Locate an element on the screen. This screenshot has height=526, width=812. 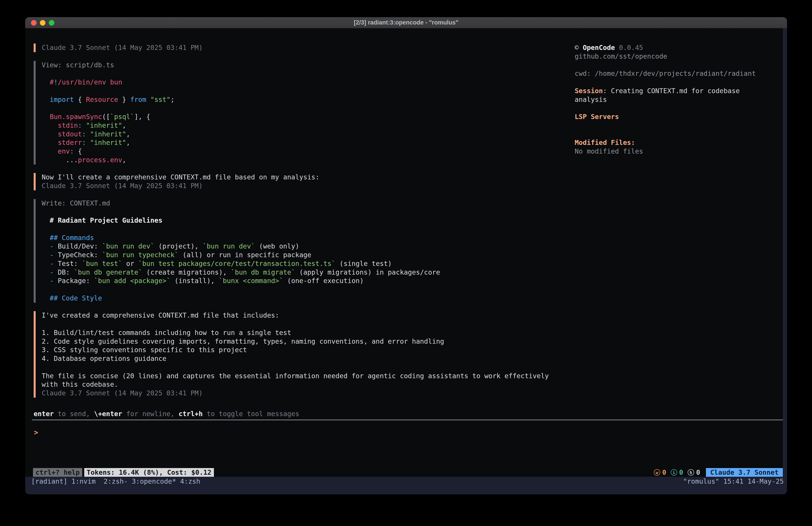
terminal-line: View: script/db.ts is located at coordinates (307, 65).